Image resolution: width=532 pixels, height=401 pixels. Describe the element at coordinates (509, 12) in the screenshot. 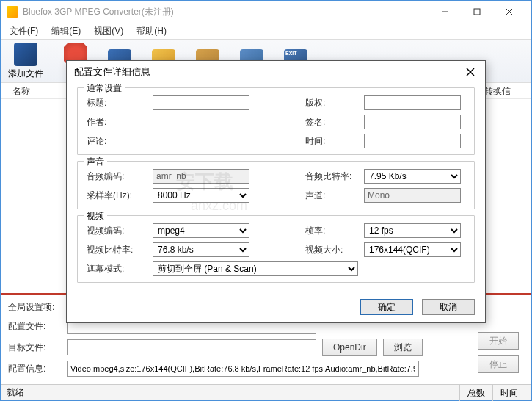

I see `close-button` at that location.